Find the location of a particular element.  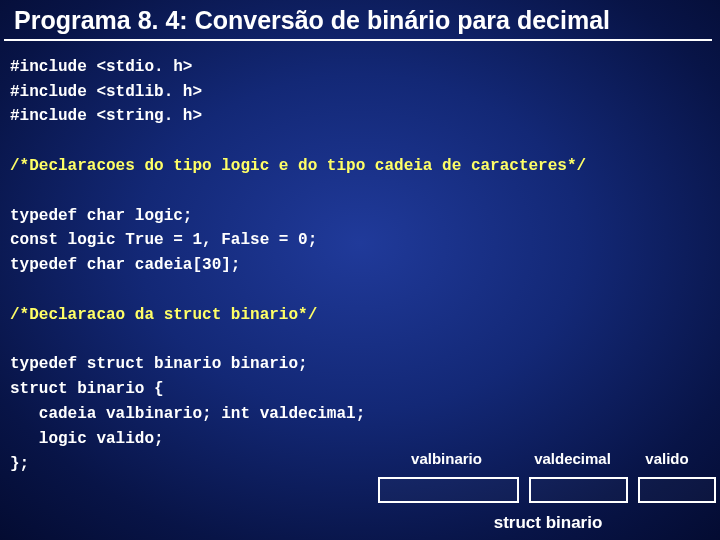

code-line: #include <stdio. h> is located at coordinates (101, 67).